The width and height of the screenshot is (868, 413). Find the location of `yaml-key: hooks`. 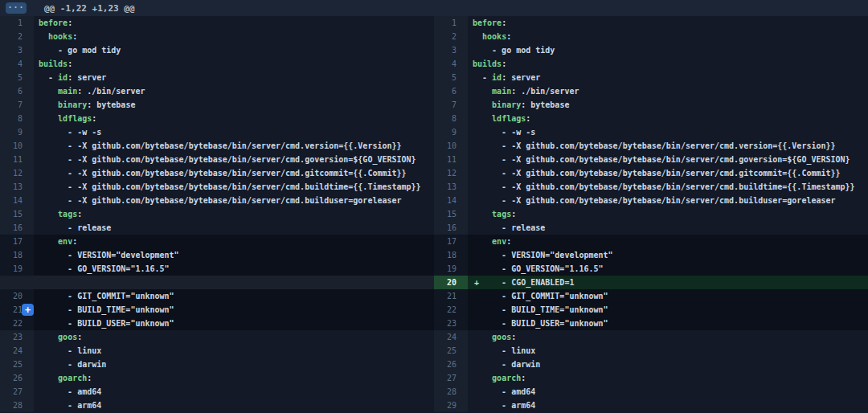

yaml-key: hooks is located at coordinates (60, 37).